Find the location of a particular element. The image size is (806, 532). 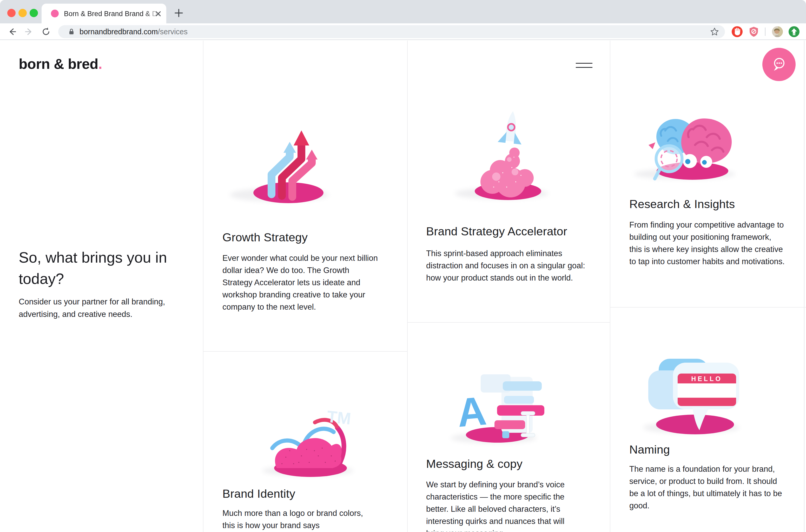

tab-close-icon is located at coordinates (158, 14).